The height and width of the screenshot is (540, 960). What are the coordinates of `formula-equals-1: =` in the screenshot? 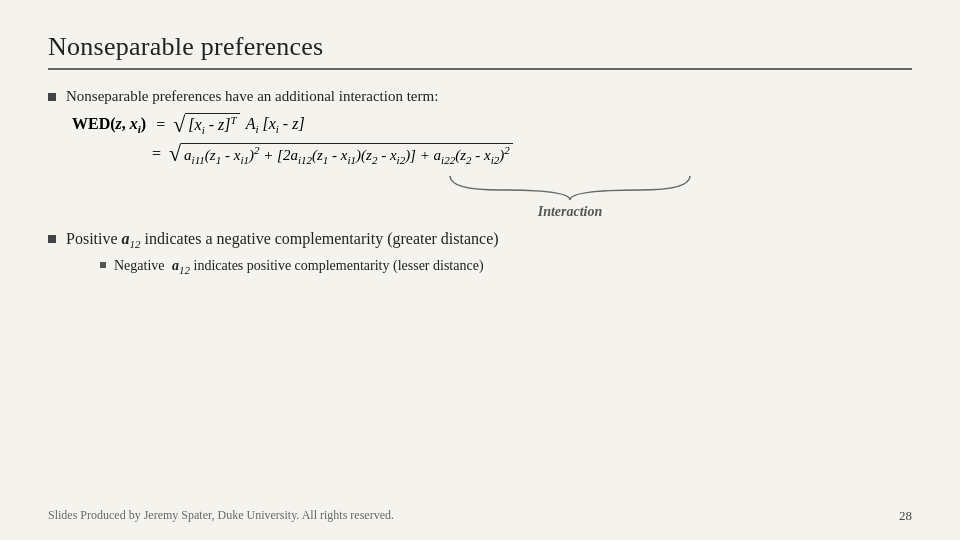 It's located at (160, 125).